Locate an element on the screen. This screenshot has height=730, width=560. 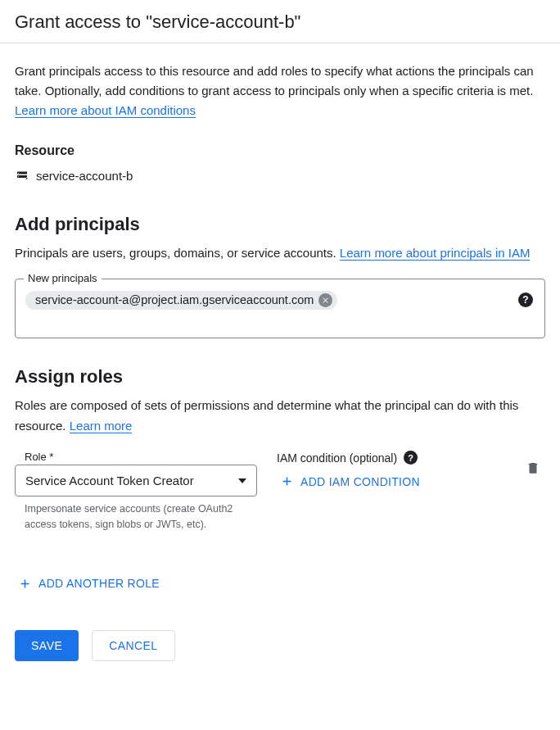
new-principals-label: New principals is located at coordinates (62, 279).